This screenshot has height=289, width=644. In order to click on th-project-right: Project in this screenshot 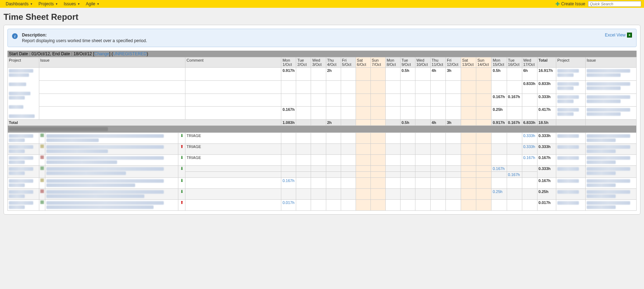, I will do `click(570, 62)`.